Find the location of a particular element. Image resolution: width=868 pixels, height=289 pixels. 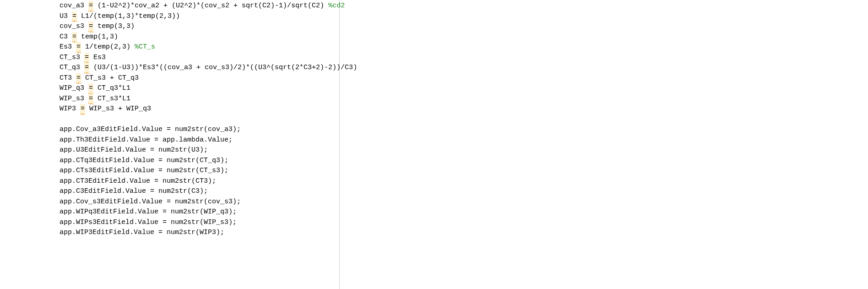

code-token: (1-U2^2)*cov_a2 + (U2^2)*(cov_s2 + sqrt(… is located at coordinates (211, 5).